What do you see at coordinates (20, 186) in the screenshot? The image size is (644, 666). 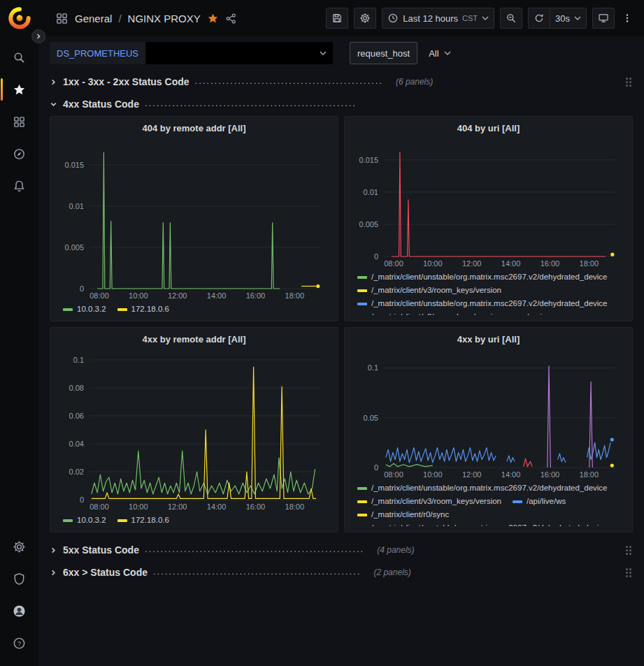 I see `sidebar-item-alerting` at bounding box center [20, 186].